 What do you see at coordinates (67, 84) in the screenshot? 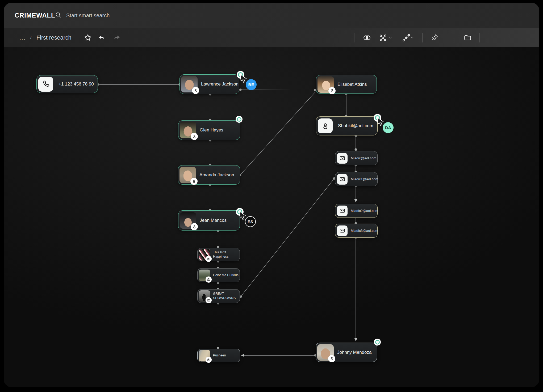
I see `graph-node-phone-1: +1 123 456 78 90` at bounding box center [67, 84].